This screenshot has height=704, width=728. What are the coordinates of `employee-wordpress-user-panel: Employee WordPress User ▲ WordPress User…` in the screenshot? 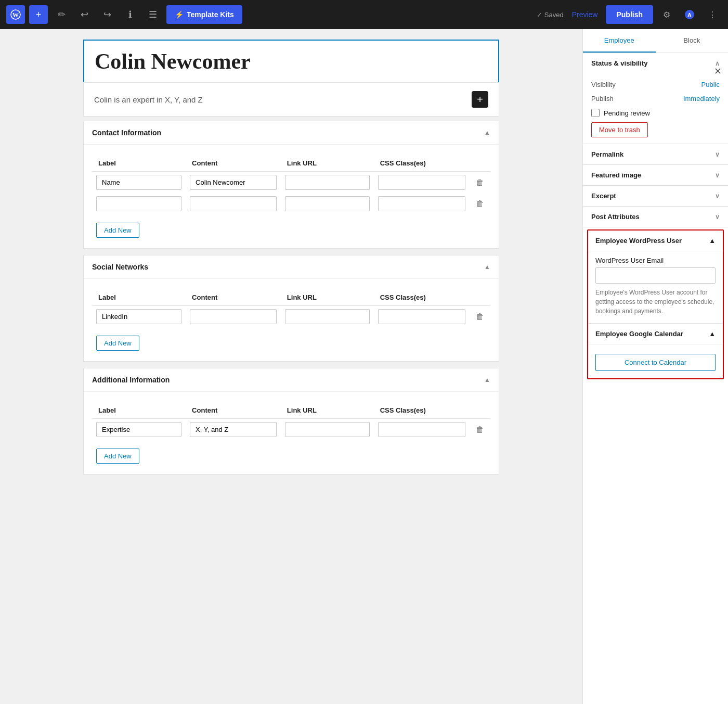 It's located at (655, 277).